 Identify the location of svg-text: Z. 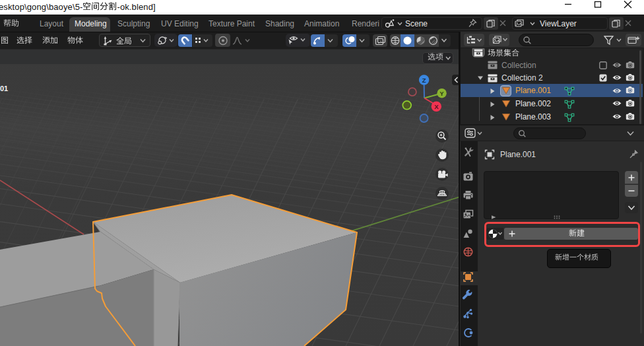
(424, 81).